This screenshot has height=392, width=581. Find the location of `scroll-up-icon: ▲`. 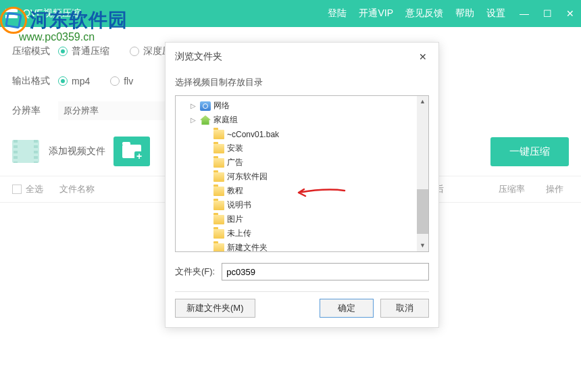

scroll-up-icon: ▲ is located at coordinates (423, 101).